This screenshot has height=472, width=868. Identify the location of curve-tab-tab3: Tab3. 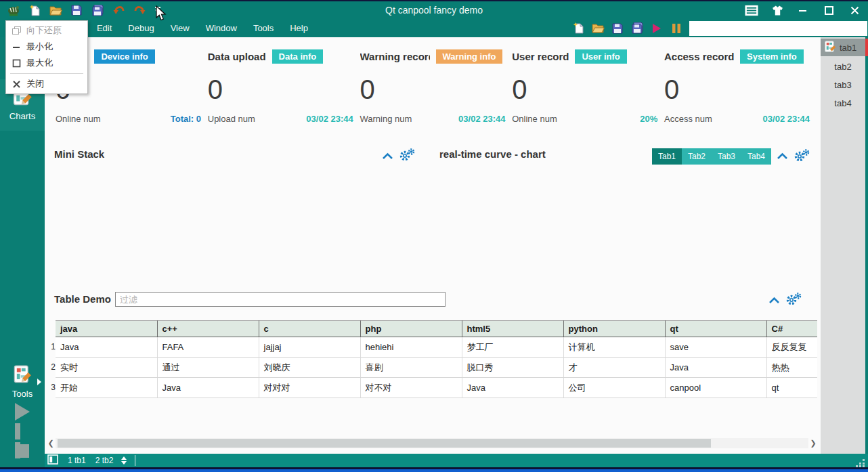
(726, 156).